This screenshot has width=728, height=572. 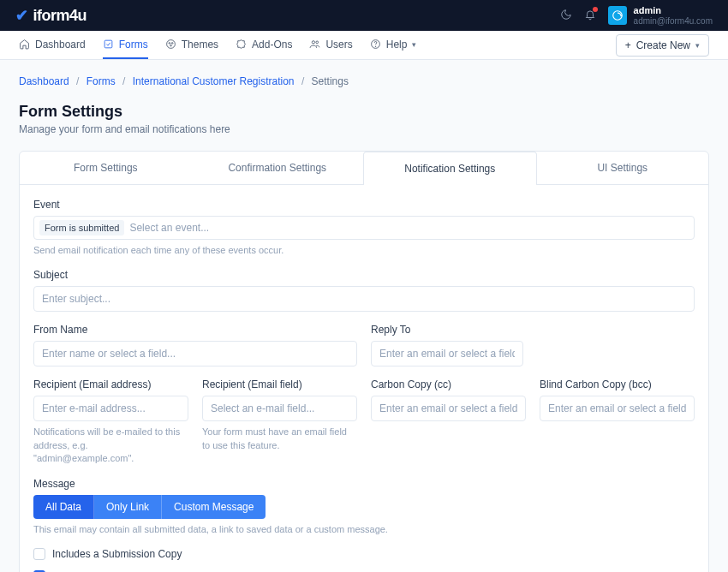 What do you see at coordinates (364, 529) in the screenshot?
I see `message-help: This email may contain all submitted dat…` at bounding box center [364, 529].